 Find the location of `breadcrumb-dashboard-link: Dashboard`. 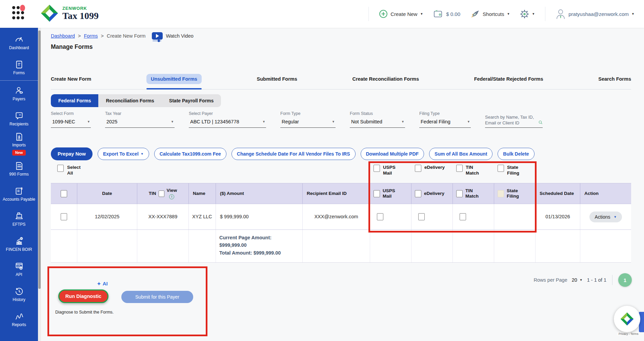

breadcrumb-dashboard-link: Dashboard is located at coordinates (63, 36).